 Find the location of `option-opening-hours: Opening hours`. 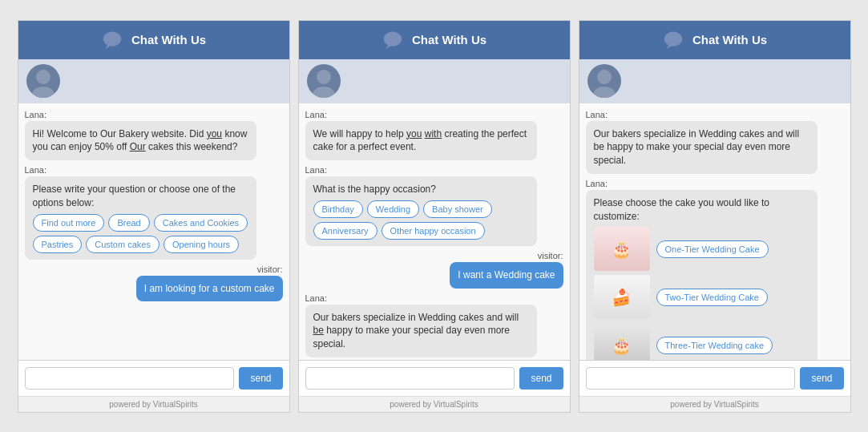

option-opening-hours: Opening hours is located at coordinates (201, 244).